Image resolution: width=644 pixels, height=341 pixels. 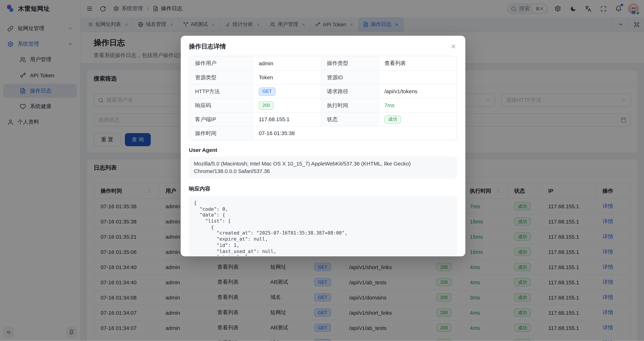 I want to click on close-icon, so click(x=454, y=46).